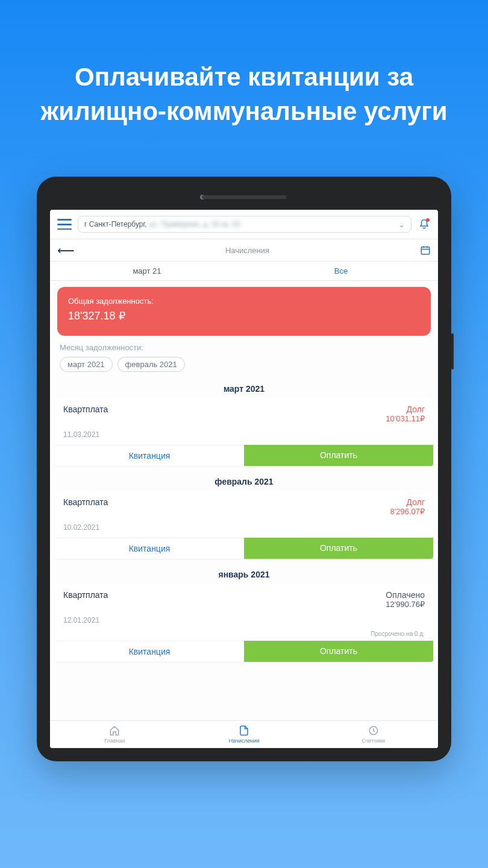 This screenshot has height=868, width=488. I want to click on filter-all: Все, so click(341, 271).